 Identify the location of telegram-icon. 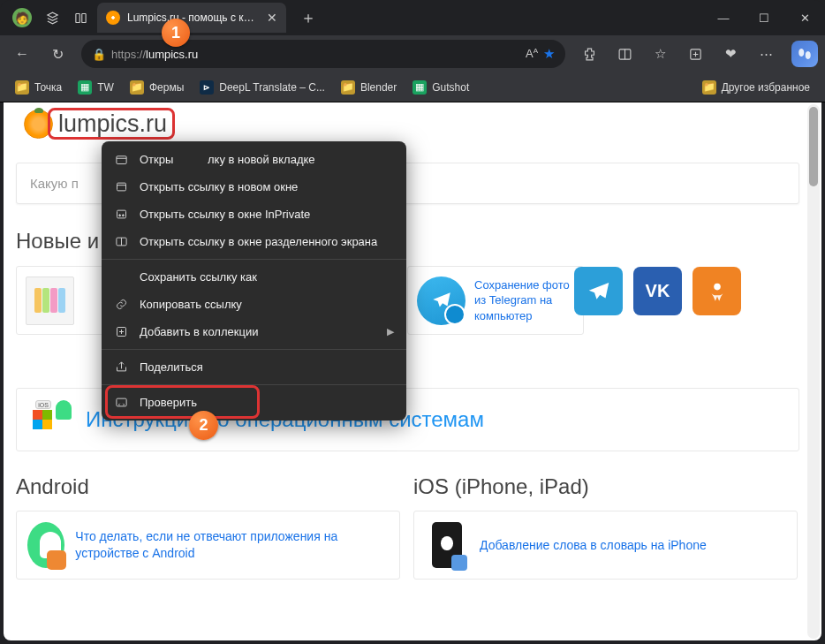
(442, 300).